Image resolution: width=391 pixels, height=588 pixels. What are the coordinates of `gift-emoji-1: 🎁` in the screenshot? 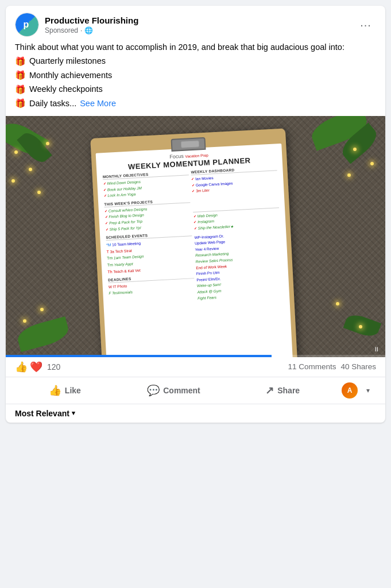 It's located at (21, 62).